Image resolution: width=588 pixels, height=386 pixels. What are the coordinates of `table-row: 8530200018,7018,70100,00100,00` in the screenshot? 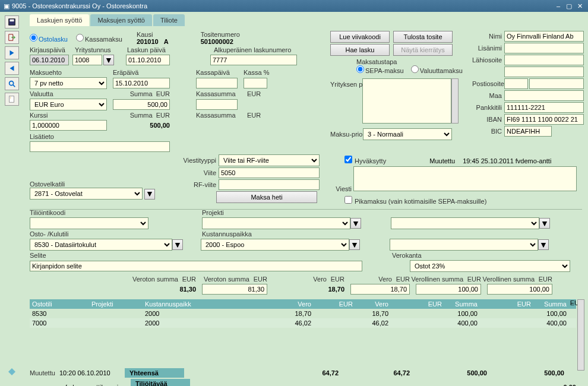 It's located at (303, 314).